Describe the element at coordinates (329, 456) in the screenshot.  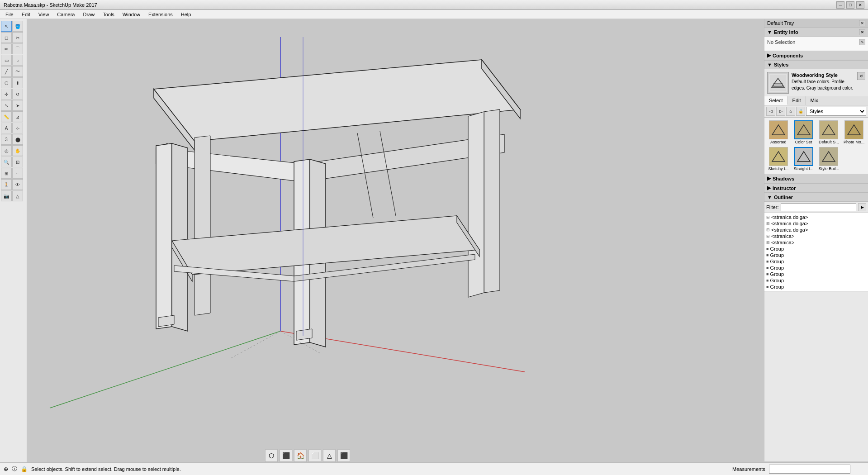
I see `scene-button-5: △` at that location.